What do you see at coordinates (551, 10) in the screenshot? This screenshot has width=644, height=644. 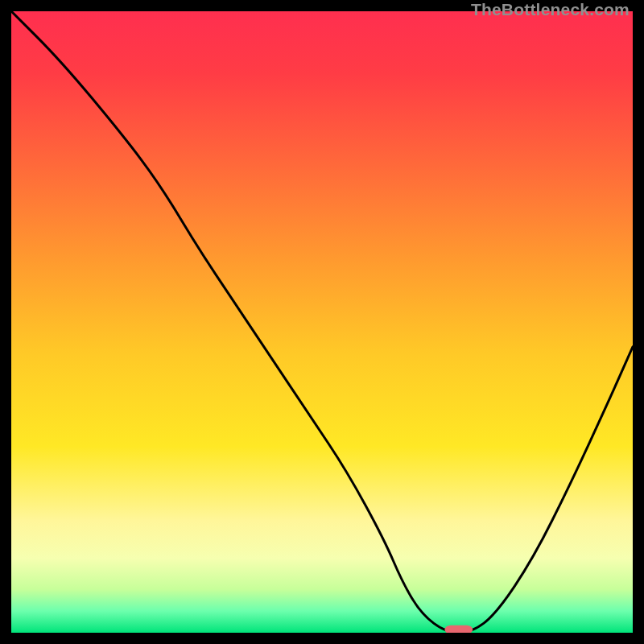 I see `watermark-text: TheBottleneck.com` at bounding box center [551, 10].